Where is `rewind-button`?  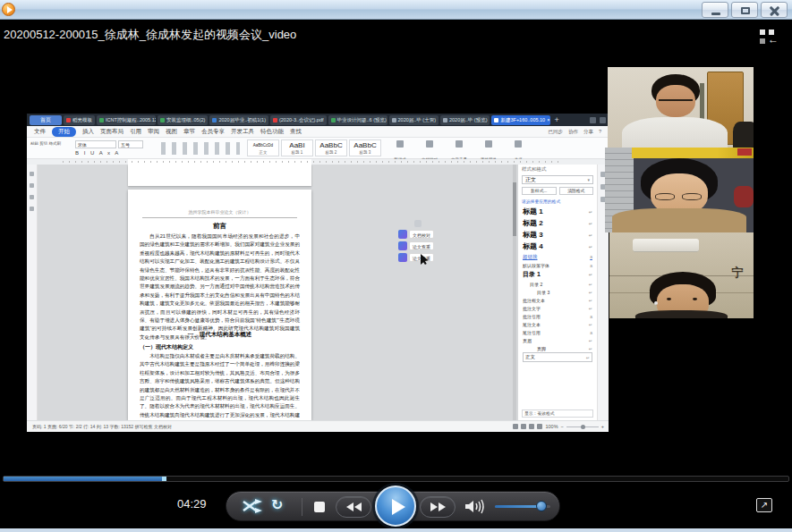
rewind-button is located at coordinates (353, 507).